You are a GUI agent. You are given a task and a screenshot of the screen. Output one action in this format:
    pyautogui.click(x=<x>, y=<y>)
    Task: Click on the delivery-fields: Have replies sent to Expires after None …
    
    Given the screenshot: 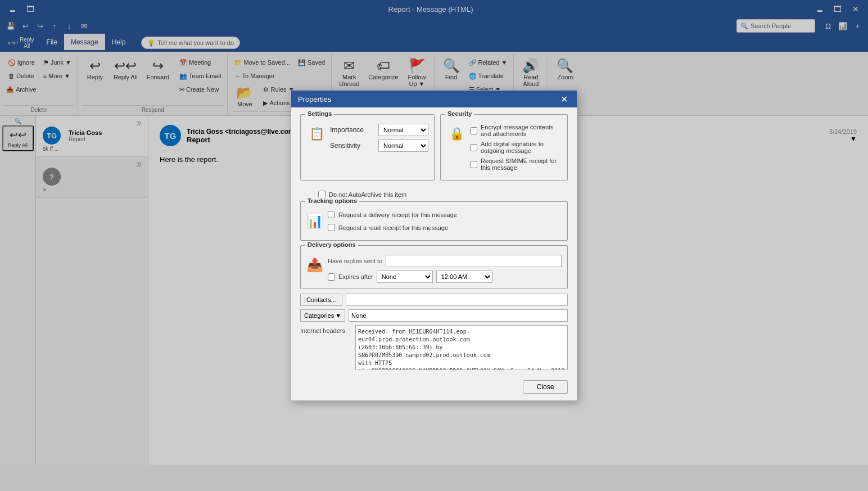 What is the action you would take?
    pyautogui.click(x=445, y=269)
    